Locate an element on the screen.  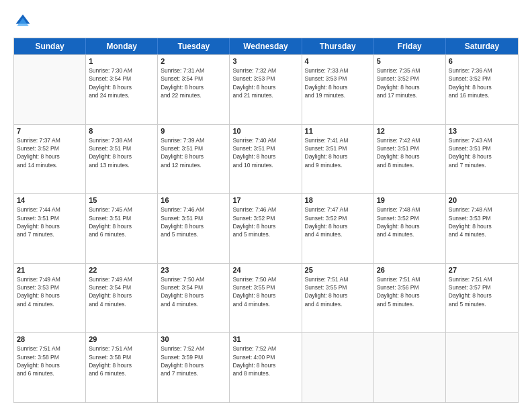
cell-info-text: Sunrise: 7:45 AMSunset: 3:51 PMDaylight:… is located at coordinates (122, 222).